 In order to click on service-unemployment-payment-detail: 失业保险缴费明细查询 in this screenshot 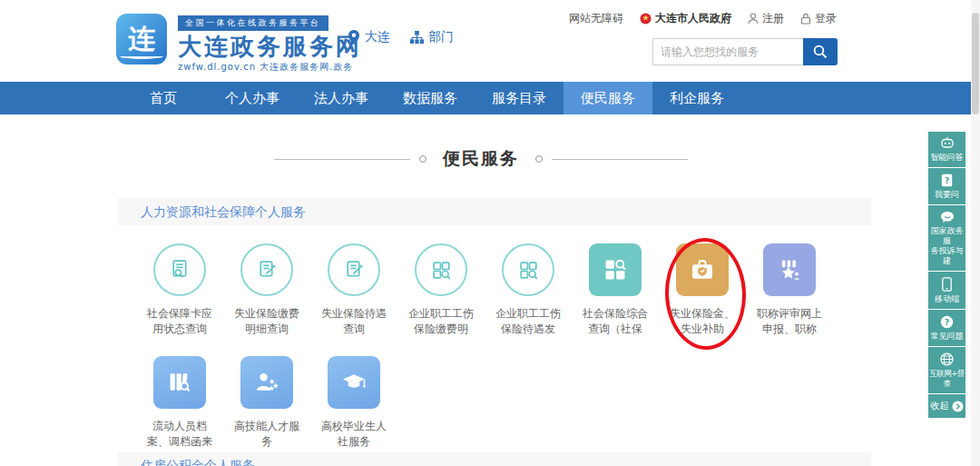, I will do `click(267, 291)`.